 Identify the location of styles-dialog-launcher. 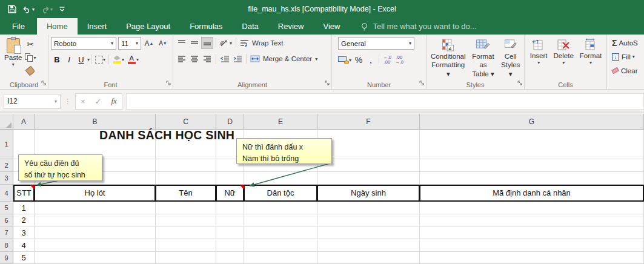
(520, 82).